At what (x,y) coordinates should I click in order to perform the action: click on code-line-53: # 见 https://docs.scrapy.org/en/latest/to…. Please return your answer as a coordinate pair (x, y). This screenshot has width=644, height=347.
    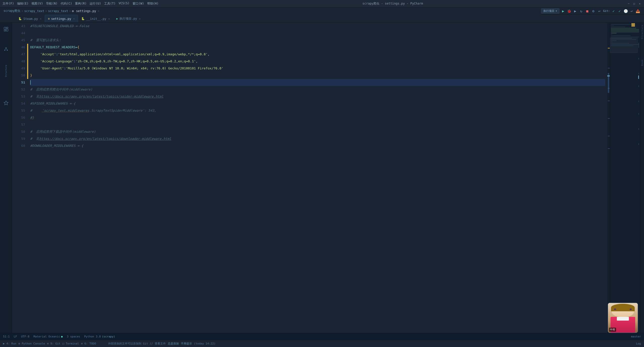
    Looking at the image, I should click on (318, 97).